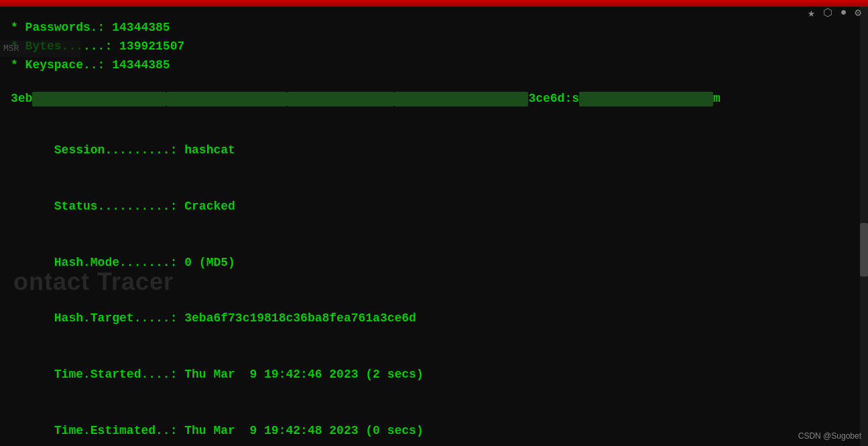 Image resolution: width=868 pixels, height=446 pixels. What do you see at coordinates (844, 13) in the screenshot?
I see `profile-icon: ●` at bounding box center [844, 13].